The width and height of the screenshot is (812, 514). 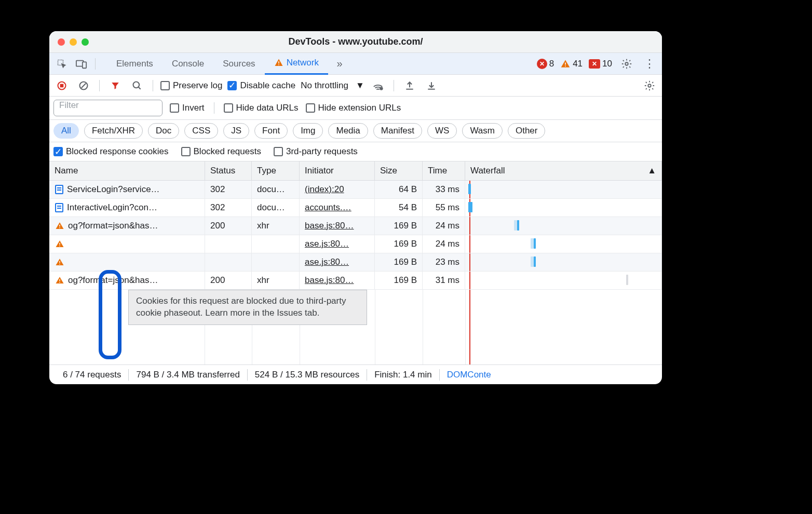 I want to click on pill-font: Font, so click(x=271, y=131).